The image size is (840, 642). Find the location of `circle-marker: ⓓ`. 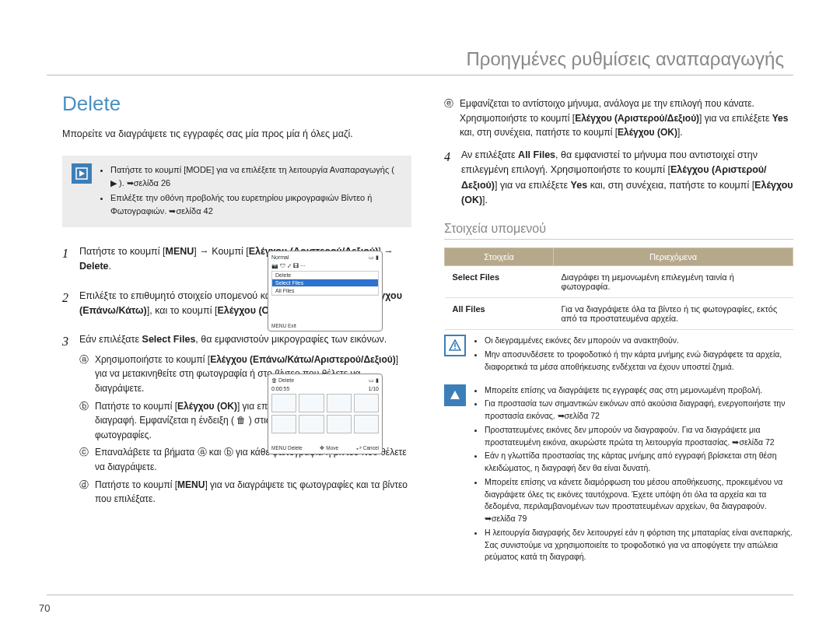

circle-marker: ⓓ is located at coordinates (84, 486).